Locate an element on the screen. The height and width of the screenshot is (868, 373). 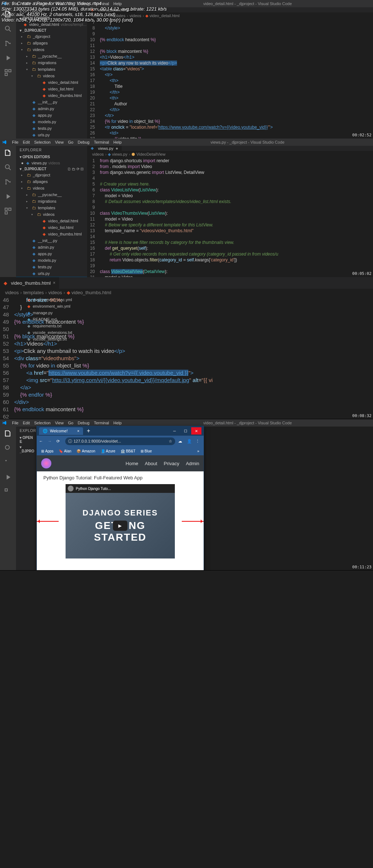
back-icon: ← is located at coordinates (42, 441).